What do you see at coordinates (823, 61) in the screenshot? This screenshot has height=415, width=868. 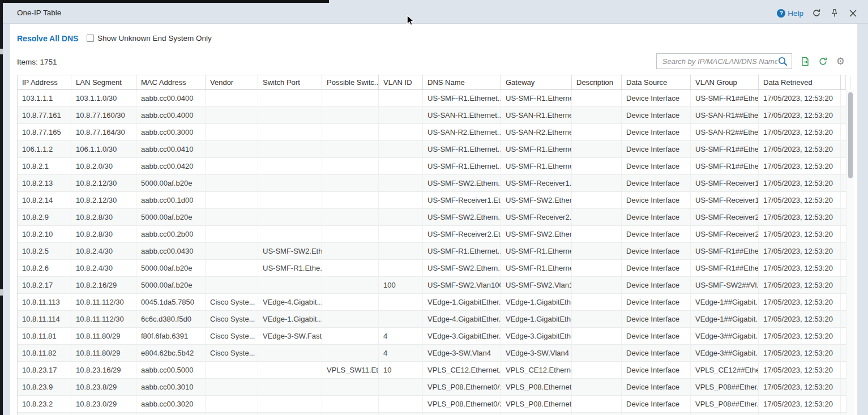 I see `refresh-table-icon` at bounding box center [823, 61].